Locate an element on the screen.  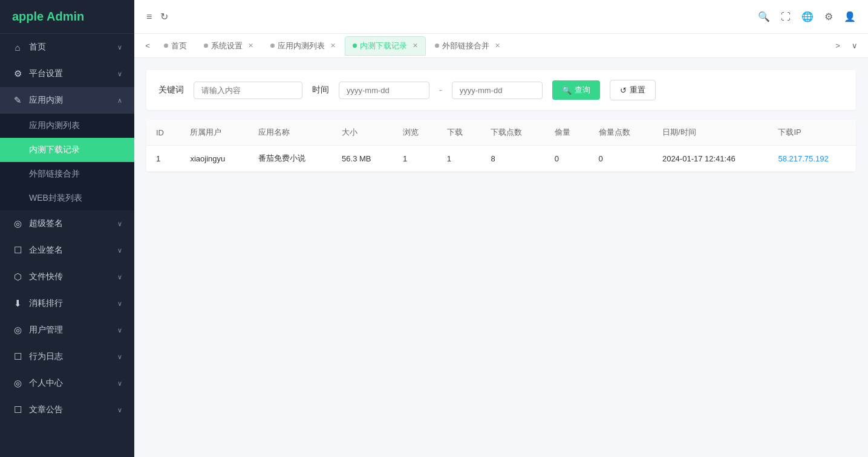
search-icon: 🔍 is located at coordinates (764, 17).